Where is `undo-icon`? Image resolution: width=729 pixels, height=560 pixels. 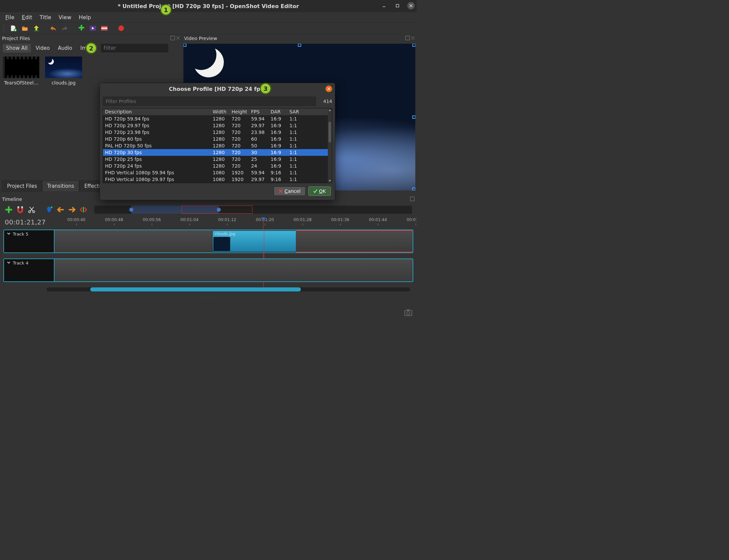
undo-icon is located at coordinates (53, 28).